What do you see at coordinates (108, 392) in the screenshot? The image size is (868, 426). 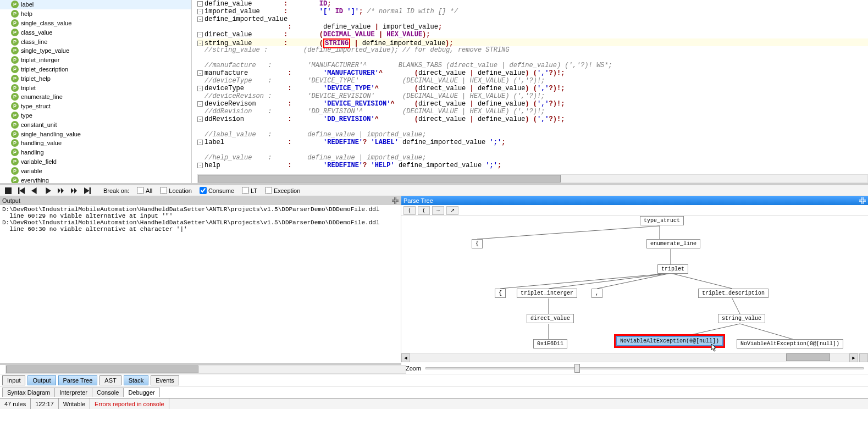 I see `tab-console: Console` at bounding box center [108, 392].